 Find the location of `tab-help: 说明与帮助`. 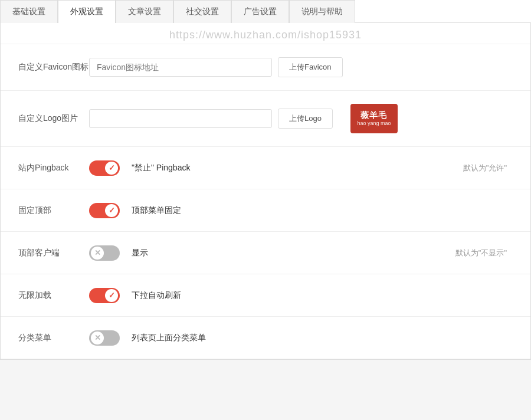

tab-help: 说明与帮助 is located at coordinates (322, 12).